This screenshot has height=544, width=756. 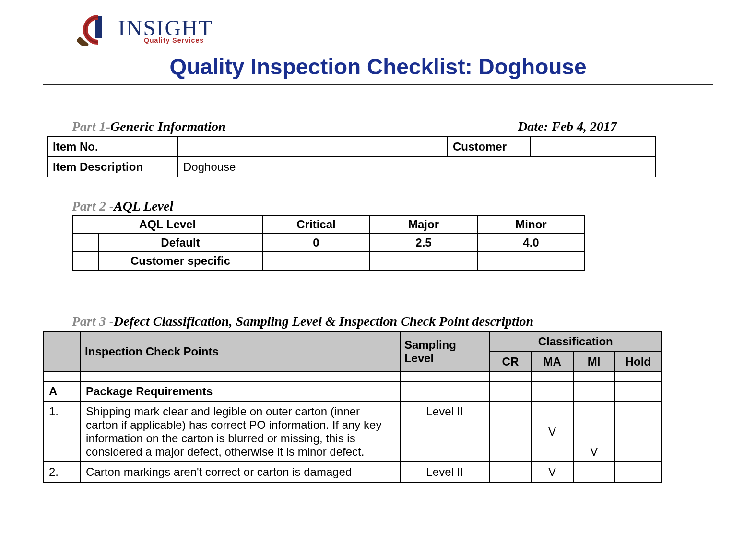 What do you see at coordinates (378, 68) in the screenshot?
I see `page-title: Quality Inspection Checklist: Doghouse` at bounding box center [378, 68].